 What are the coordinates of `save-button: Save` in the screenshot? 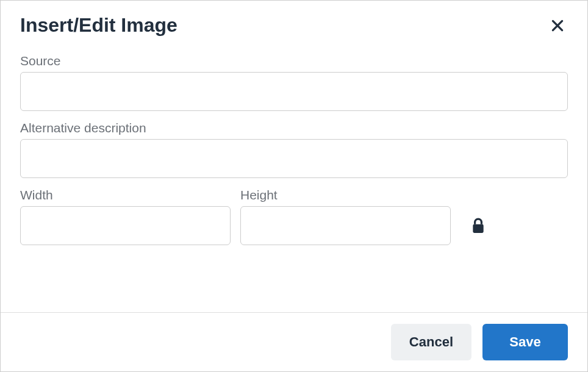 It's located at (525, 342).